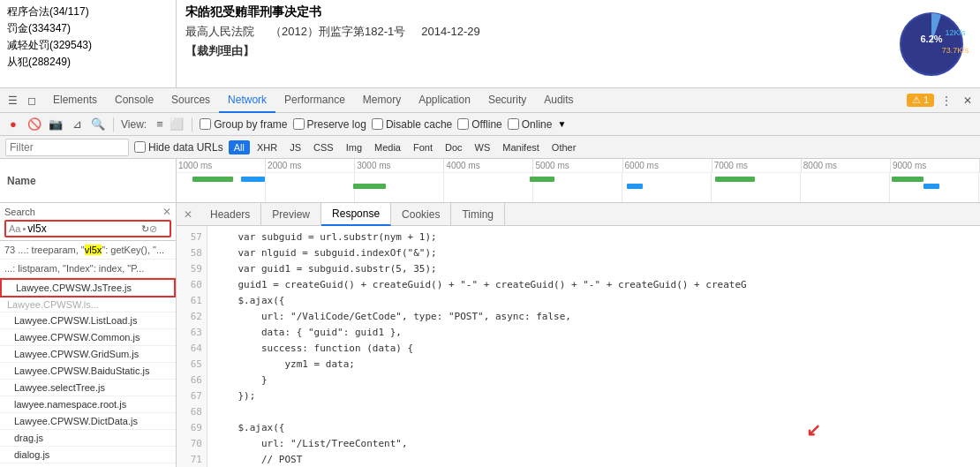 Image resolution: width=980 pixels, height=467 pixels. I want to click on line-number-71: 71, so click(192, 459).